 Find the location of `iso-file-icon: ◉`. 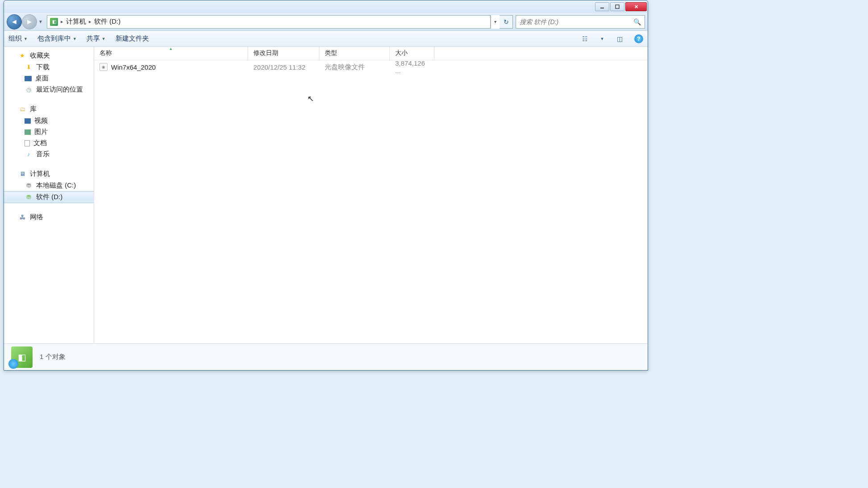

iso-file-icon: ◉ is located at coordinates (103, 67).